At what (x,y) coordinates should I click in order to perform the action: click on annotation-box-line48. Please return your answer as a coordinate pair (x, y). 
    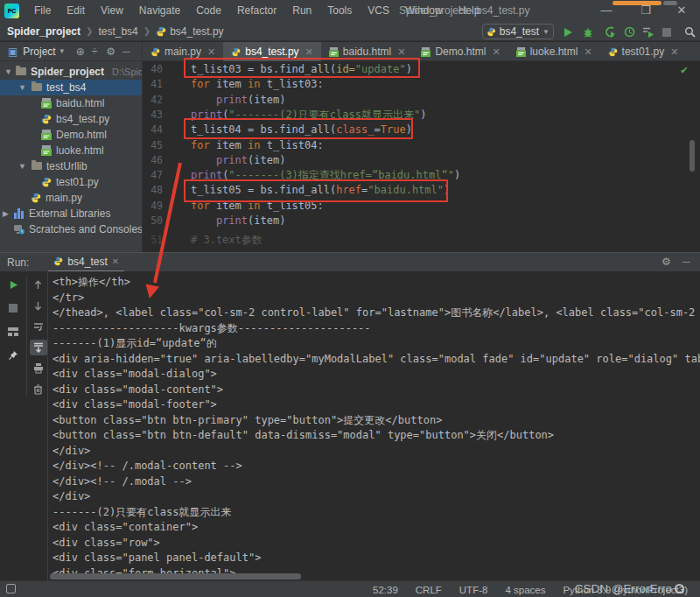
    Looking at the image, I should click on (316, 191).